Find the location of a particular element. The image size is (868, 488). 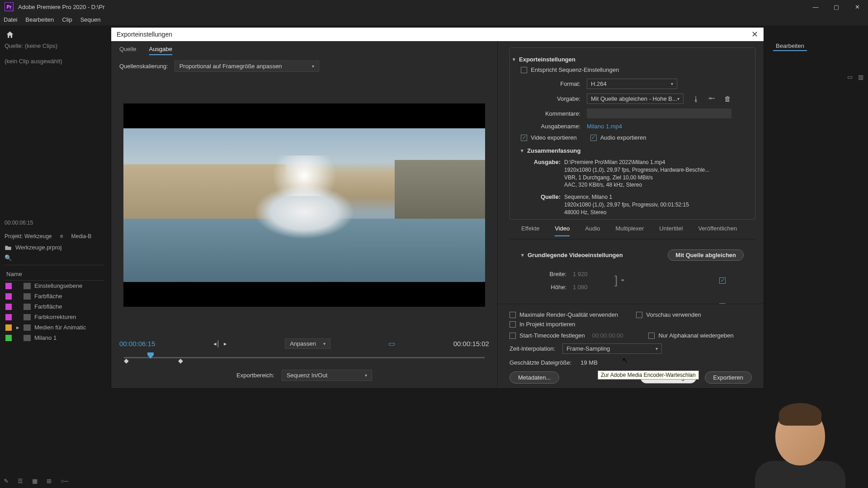

import-preset-icon: ⭰ is located at coordinates (712, 99).